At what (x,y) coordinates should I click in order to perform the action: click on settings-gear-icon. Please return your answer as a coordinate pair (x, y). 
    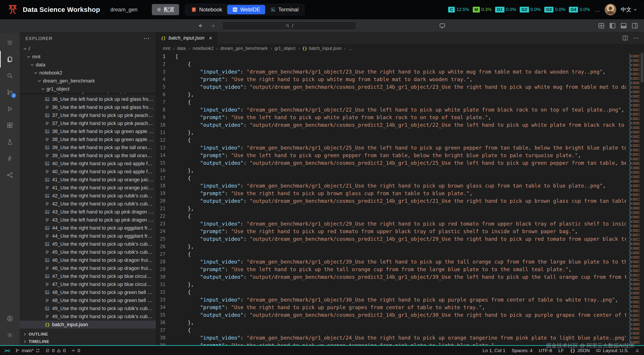
    Looking at the image, I should click on (10, 335).